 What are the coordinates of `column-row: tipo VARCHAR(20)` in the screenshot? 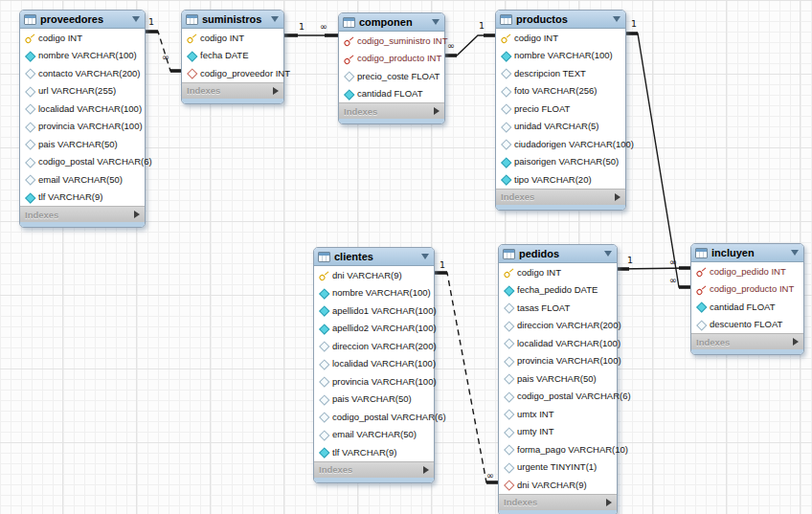 It's located at (561, 180).